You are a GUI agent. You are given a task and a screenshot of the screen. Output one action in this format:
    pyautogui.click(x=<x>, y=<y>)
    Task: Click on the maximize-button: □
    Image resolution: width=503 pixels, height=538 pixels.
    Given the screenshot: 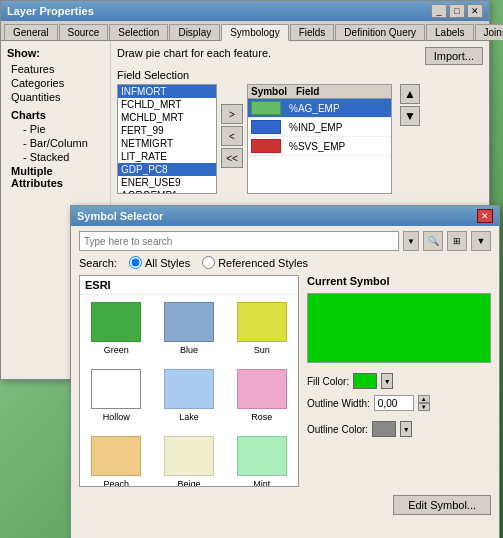 What is the action you would take?
    pyautogui.click(x=457, y=11)
    